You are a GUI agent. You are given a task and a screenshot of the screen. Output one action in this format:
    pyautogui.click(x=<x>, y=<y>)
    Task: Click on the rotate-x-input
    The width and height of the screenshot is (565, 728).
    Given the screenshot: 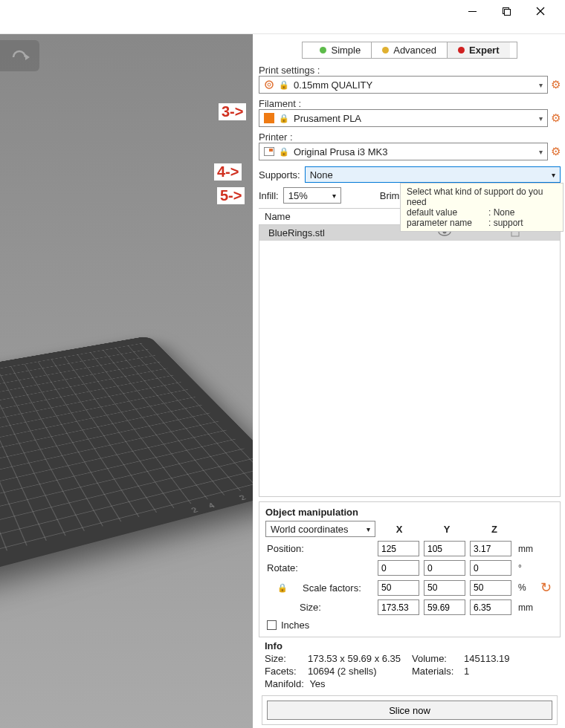 What is the action you would take?
    pyautogui.click(x=398, y=568)
    